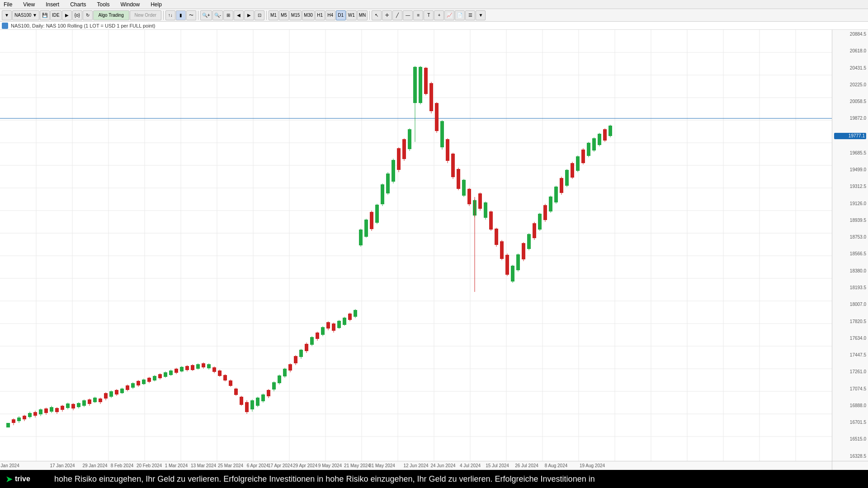  I want to click on menu-help: Help, so click(156, 5).